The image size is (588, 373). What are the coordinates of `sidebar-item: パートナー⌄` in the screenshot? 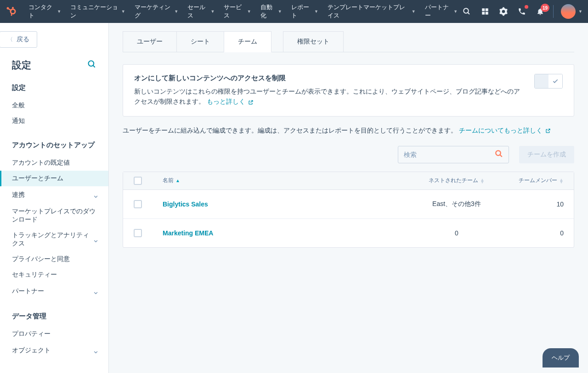 It's located at (54, 291).